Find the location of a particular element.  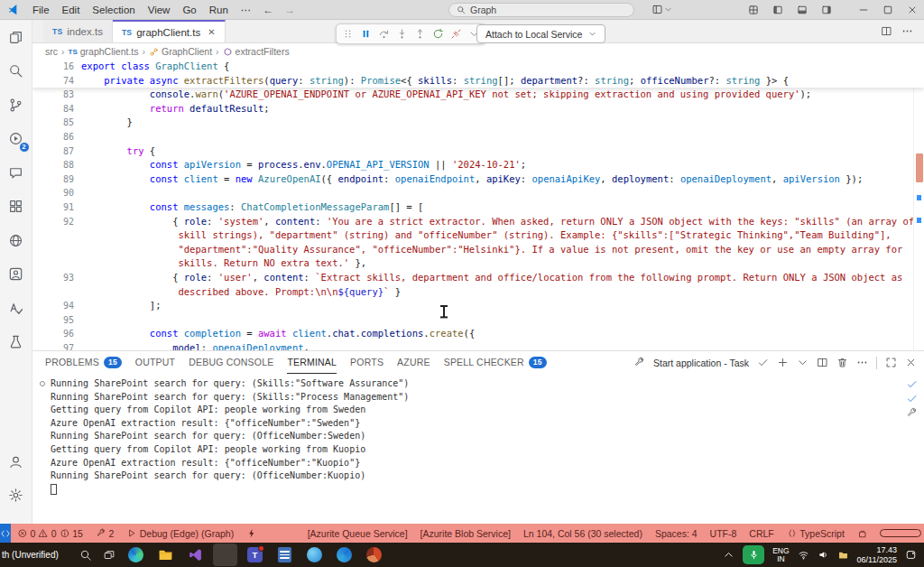

code-text: skills. Return NO extra text.' }, is located at coordinates (220, 264).